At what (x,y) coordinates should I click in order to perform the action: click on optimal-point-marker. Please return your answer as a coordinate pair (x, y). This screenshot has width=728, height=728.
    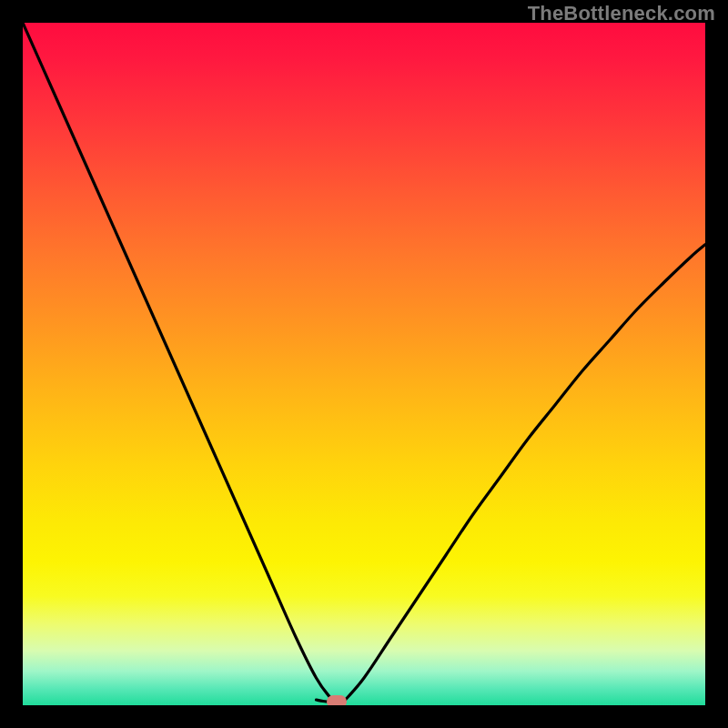
    Looking at the image, I should click on (337, 701).